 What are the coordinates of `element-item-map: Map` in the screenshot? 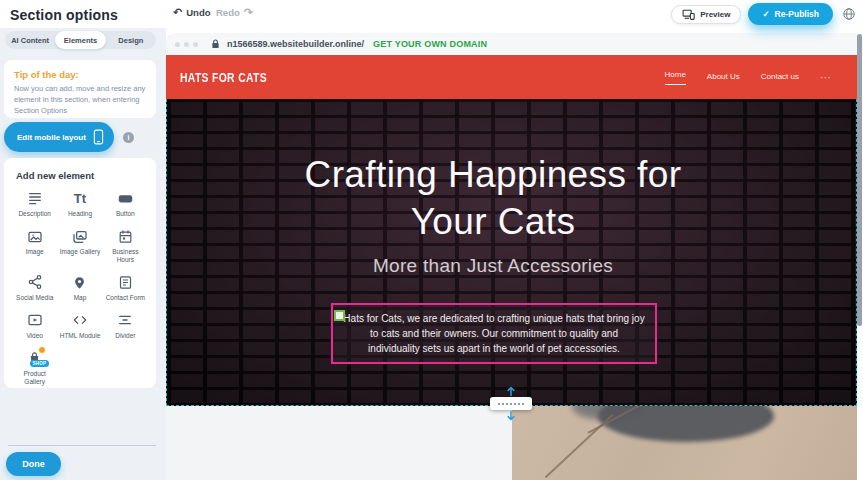 It's located at (80, 288).